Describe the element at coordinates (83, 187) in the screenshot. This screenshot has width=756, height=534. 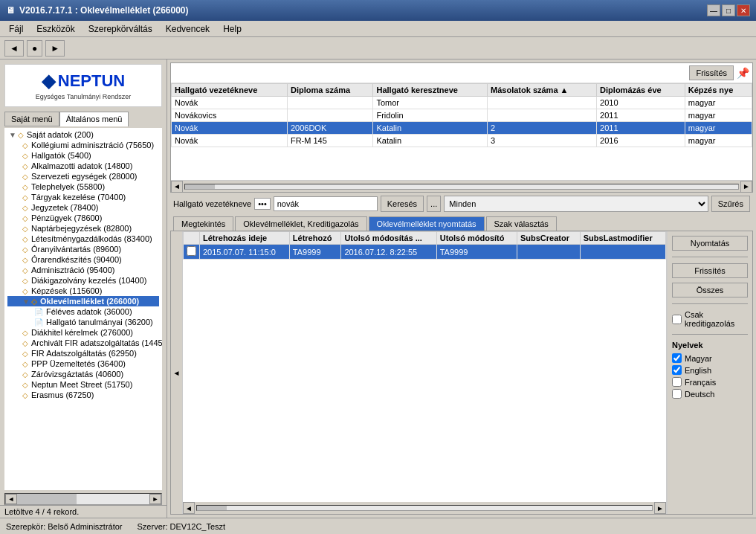
I see `sidebar-item-telephelyek: ◇ Telephelyek (55800)` at that location.